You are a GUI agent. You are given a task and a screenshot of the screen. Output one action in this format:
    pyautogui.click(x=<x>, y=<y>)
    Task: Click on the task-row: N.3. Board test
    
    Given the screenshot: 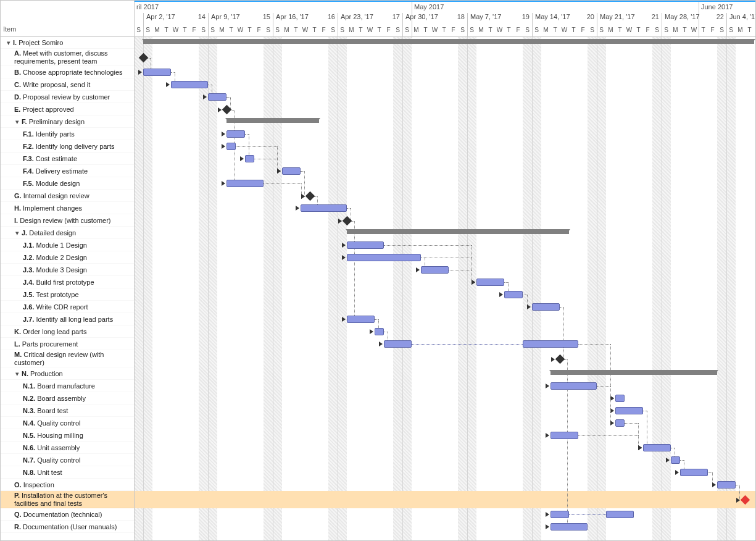 What is the action you would take?
    pyautogui.click(x=67, y=411)
    